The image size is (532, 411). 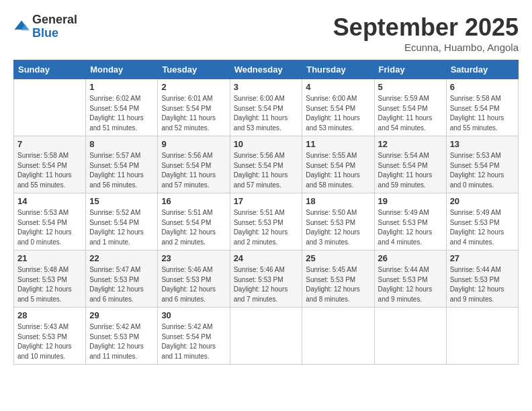 I want to click on weekday-header-thursday: Thursday, so click(x=339, y=70).